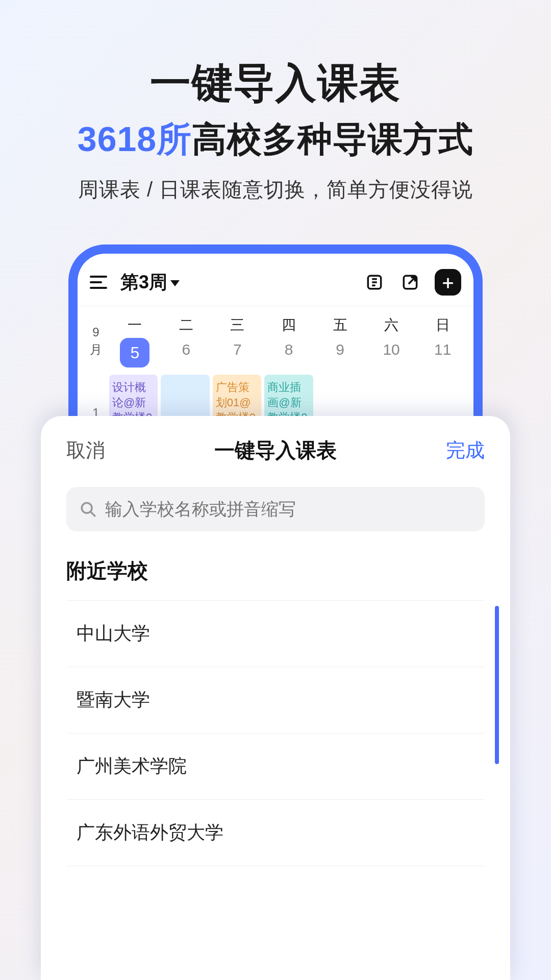 The height and width of the screenshot is (980, 551). What do you see at coordinates (465, 450) in the screenshot?
I see `done-button: 完成` at bounding box center [465, 450].